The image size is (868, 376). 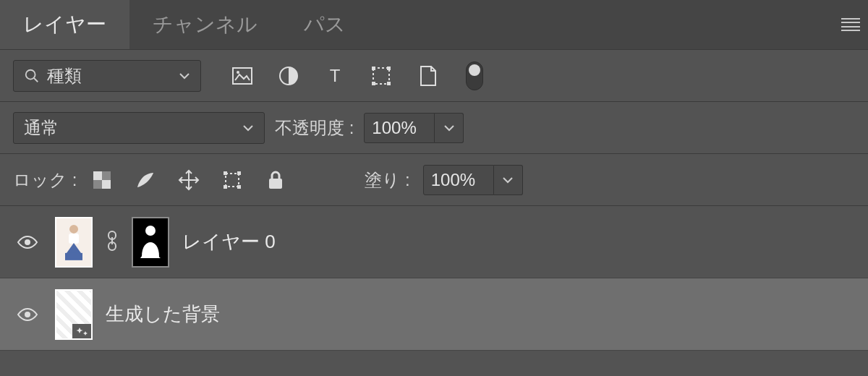 What do you see at coordinates (473, 180) in the screenshot?
I see `fill-input: 100%` at bounding box center [473, 180].